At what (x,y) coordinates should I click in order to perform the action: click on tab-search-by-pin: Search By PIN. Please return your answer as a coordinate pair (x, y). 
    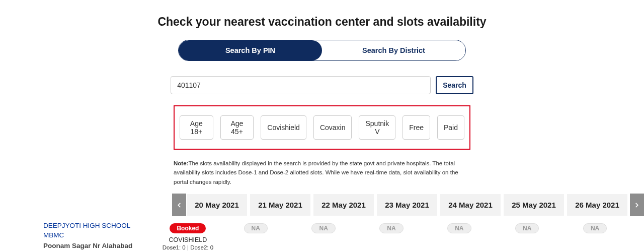
    Looking at the image, I should click on (251, 50).